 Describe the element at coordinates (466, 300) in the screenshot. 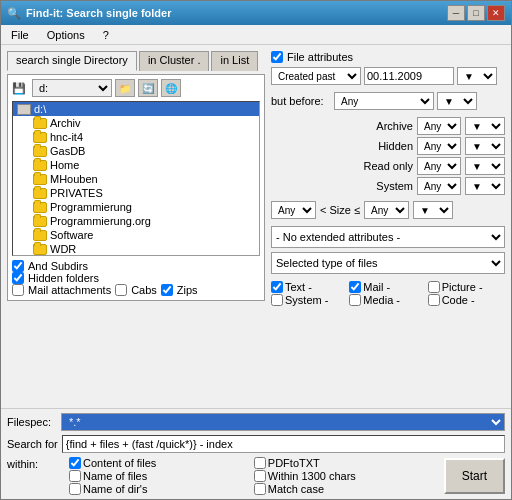

I see `code-type-opt: Code -` at that location.